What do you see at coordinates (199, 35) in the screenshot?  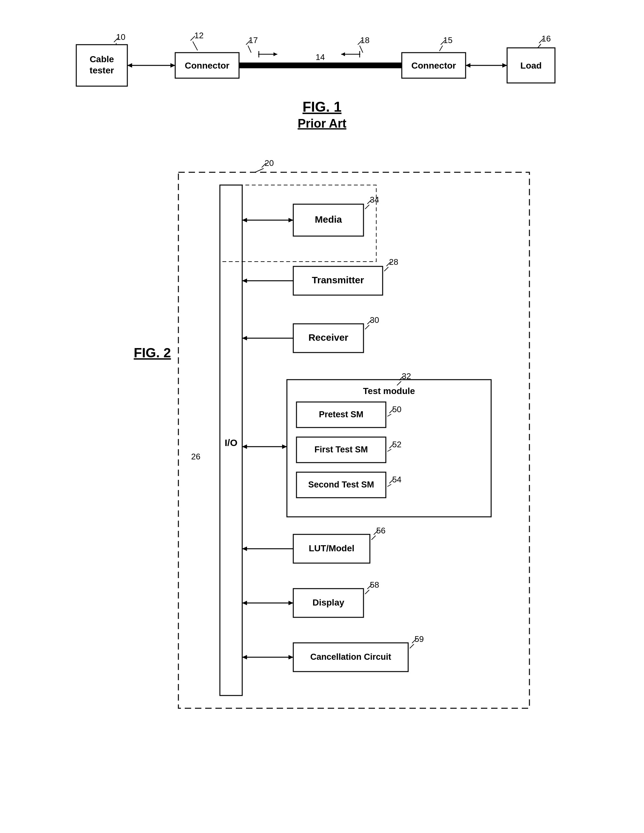 I see `ref-12: 12` at bounding box center [199, 35].